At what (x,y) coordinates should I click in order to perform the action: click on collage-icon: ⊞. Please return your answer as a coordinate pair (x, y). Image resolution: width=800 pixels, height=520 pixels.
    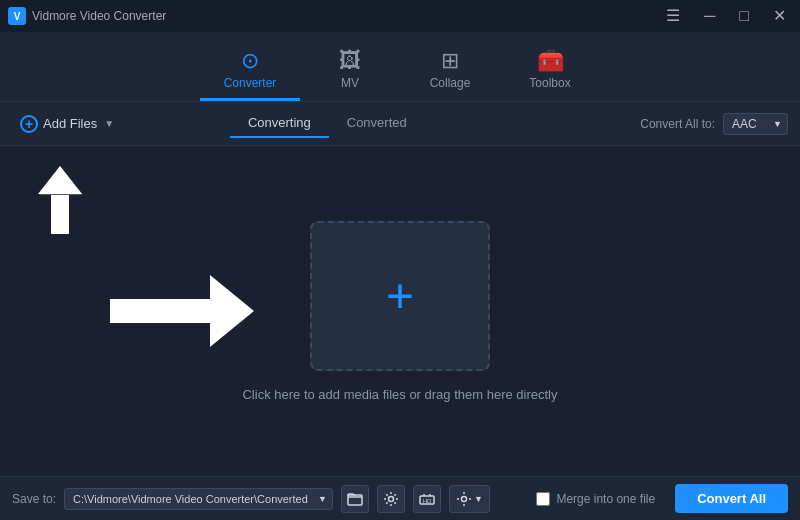
    Looking at the image, I should click on (450, 61).